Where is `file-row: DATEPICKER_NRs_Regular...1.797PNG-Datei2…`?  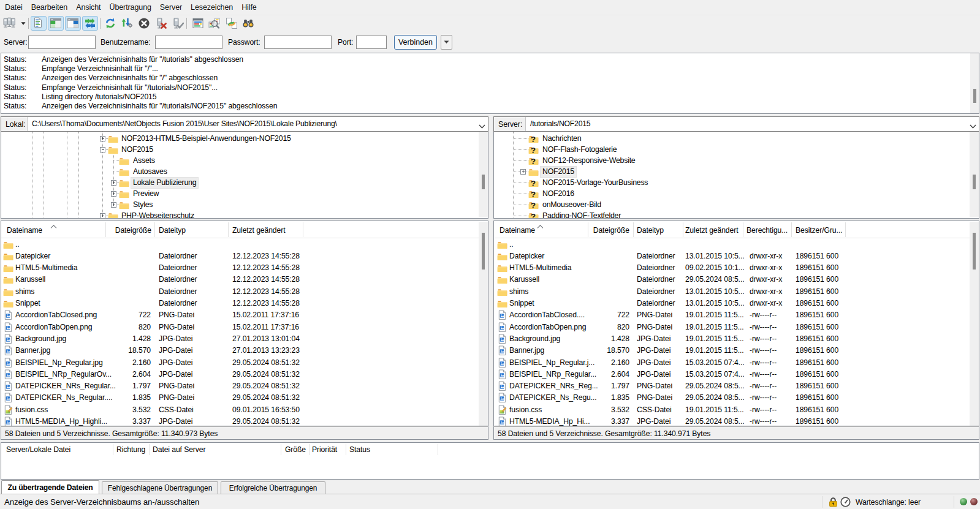 file-row: DATEPICKER_NRs_Regular...1.797PNG-Datei2… is located at coordinates (245, 386).